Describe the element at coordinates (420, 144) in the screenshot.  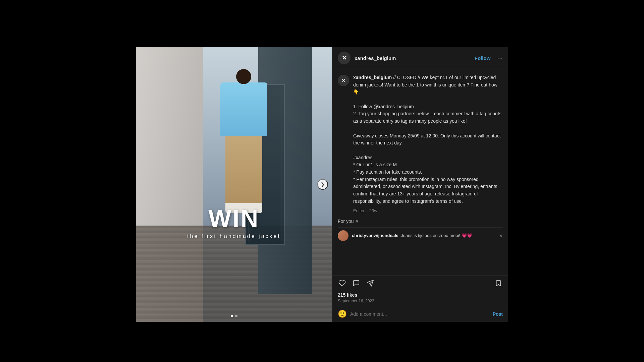
I see `caption-row: ✕ xandres_belgium // CLOSED // We kept n…` at that location.